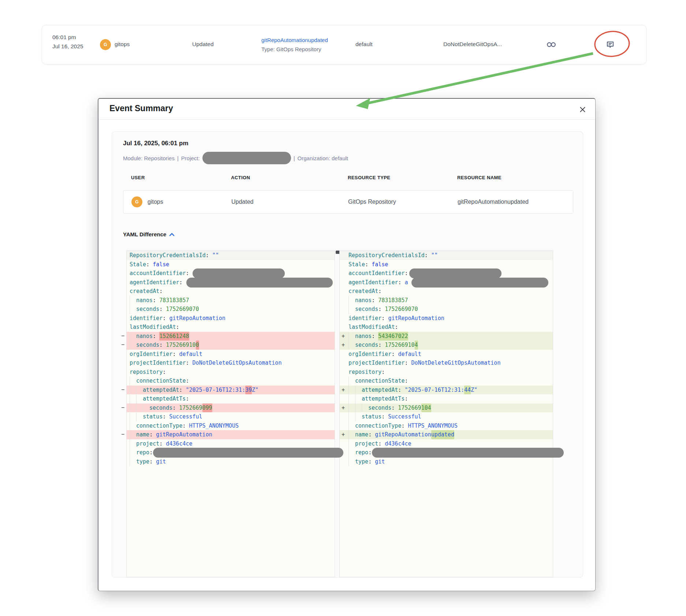  I want to click on organization-cell: default, so click(364, 44).